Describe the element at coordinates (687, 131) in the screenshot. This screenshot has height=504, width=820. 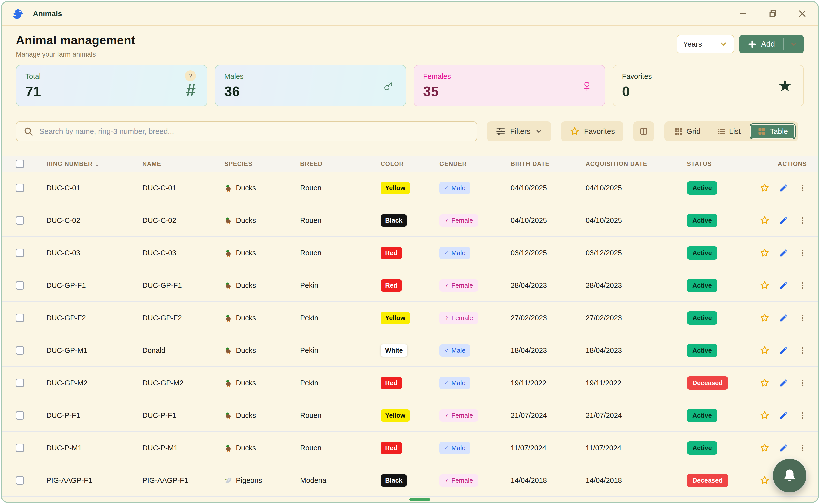
I see `view-grid-button: Grid` at that location.